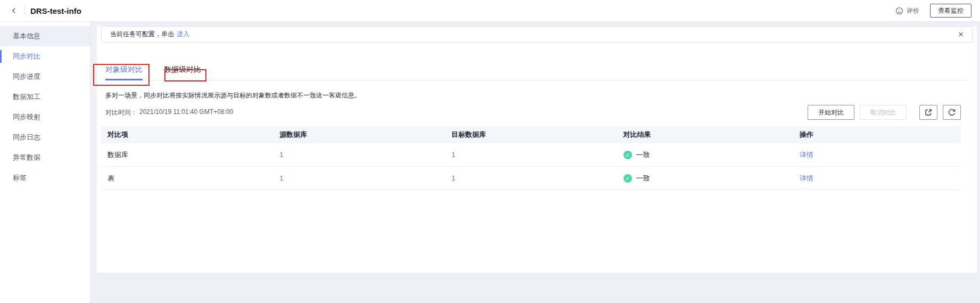 The image size is (980, 303). What do you see at coordinates (952, 112) in the screenshot?
I see `refresh-icon` at bounding box center [952, 112].